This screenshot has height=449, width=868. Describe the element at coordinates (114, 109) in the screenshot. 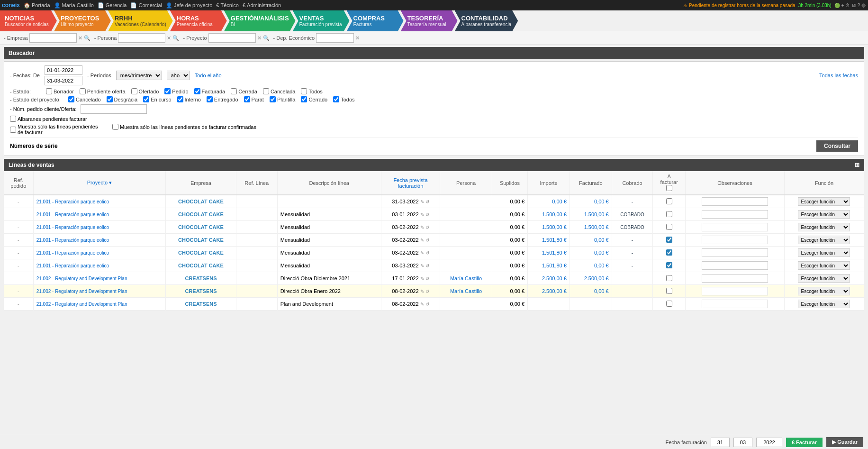

I see `num-pedido-input` at that location.